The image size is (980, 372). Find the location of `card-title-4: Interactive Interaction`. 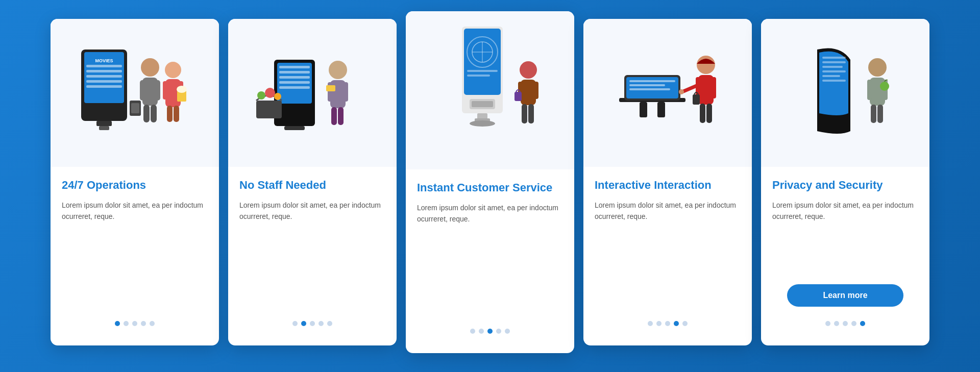

card-title-4: Interactive Interaction is located at coordinates (668, 185).